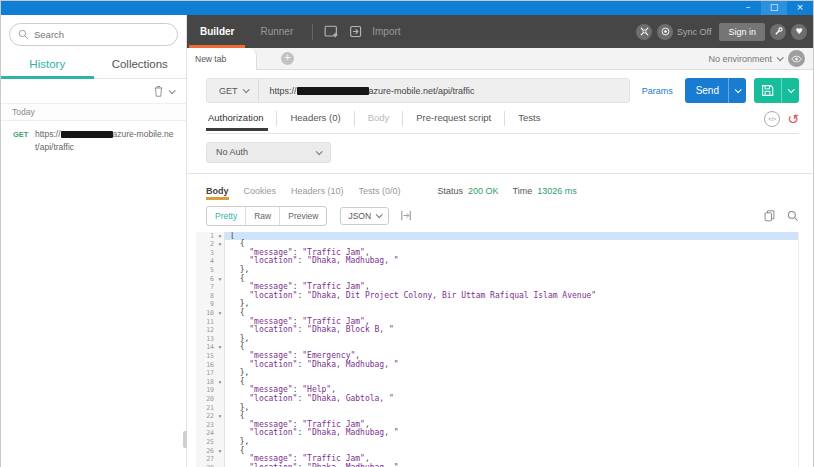  What do you see at coordinates (367, 91) in the screenshot?
I see `url-input: https://azure-mobile.net/api/traffic` at bounding box center [367, 91].